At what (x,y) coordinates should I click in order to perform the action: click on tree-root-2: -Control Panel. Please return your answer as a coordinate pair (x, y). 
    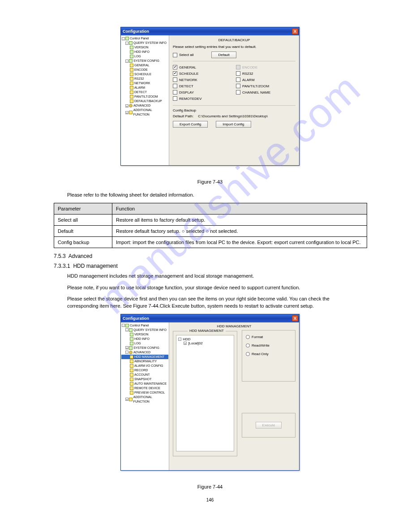
    Looking at the image, I should click on (145, 326).